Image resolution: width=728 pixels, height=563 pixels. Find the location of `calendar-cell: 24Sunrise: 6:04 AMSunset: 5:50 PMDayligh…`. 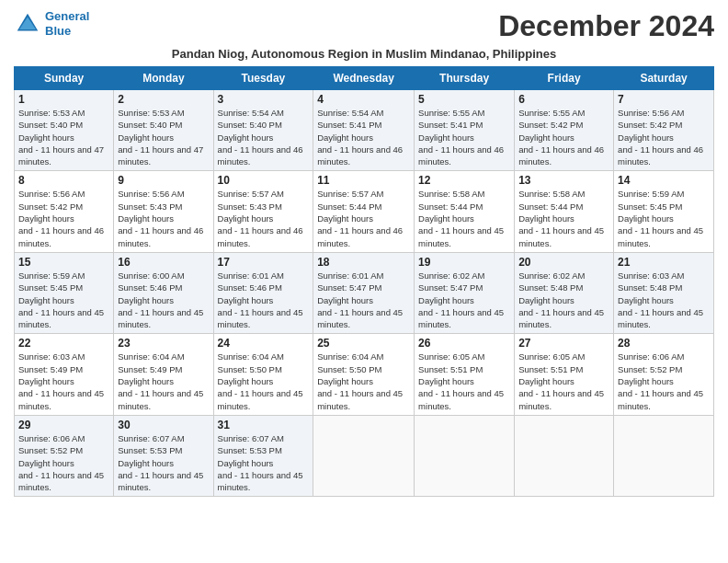

calendar-cell: 24Sunrise: 6:04 AMSunset: 5:50 PMDayligh… is located at coordinates (263, 374).